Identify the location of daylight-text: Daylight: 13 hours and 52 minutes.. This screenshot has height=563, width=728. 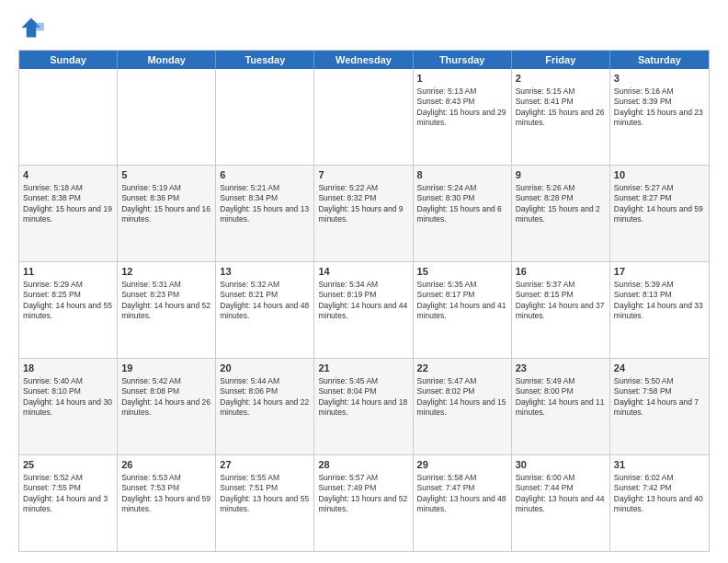
(362, 504).